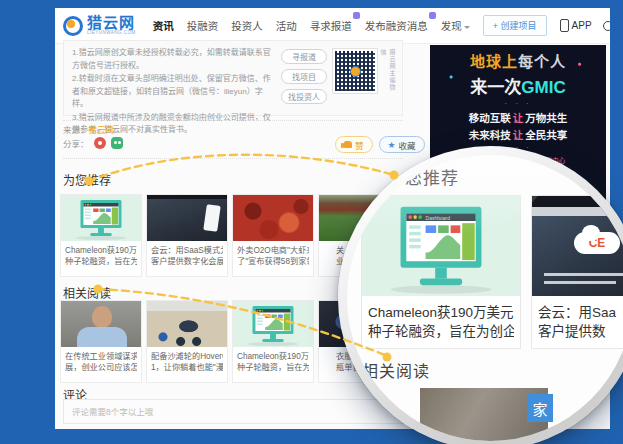 This screenshot has height=444, width=623. I want to click on source-link: 猎云网, so click(102, 130).